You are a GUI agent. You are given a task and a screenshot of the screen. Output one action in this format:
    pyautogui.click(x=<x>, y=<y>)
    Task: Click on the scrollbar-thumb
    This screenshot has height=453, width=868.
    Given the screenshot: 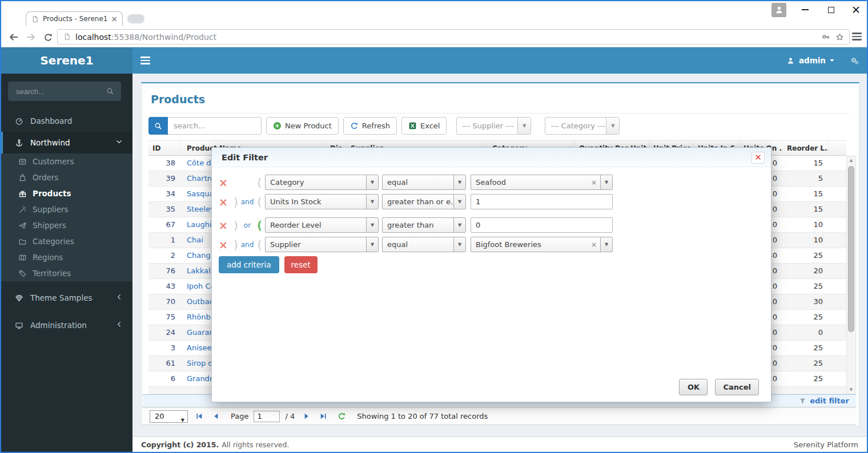 What is the action you would take?
    pyautogui.click(x=851, y=249)
    